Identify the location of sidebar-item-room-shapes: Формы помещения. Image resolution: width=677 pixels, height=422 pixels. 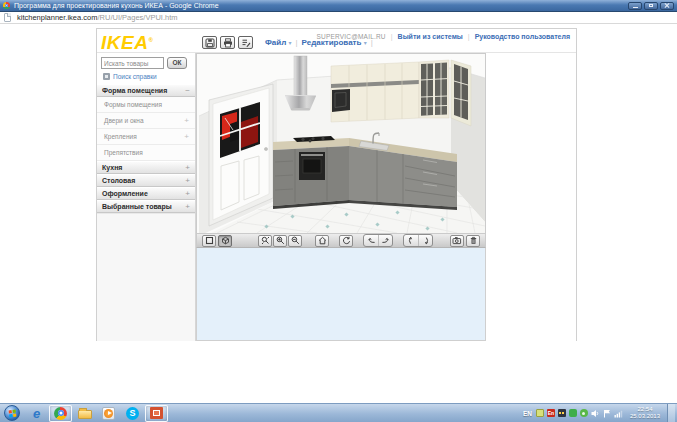
(146, 105).